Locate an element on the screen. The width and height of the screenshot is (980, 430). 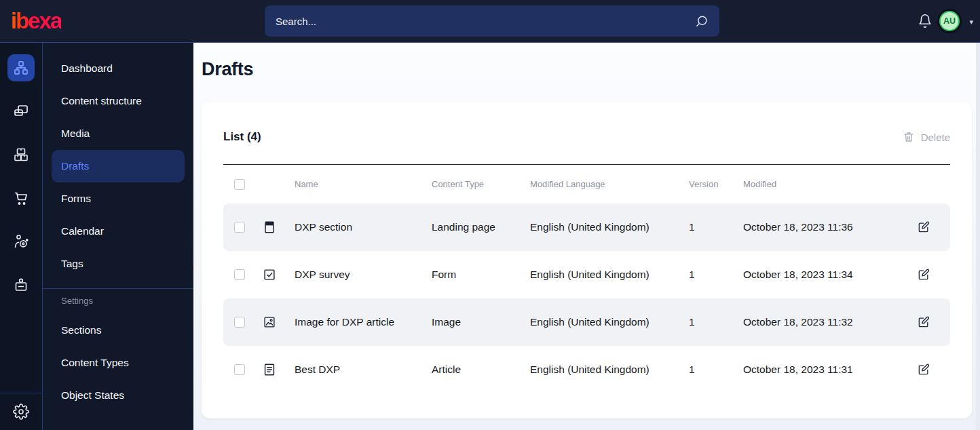
image-icon is located at coordinates (269, 322).